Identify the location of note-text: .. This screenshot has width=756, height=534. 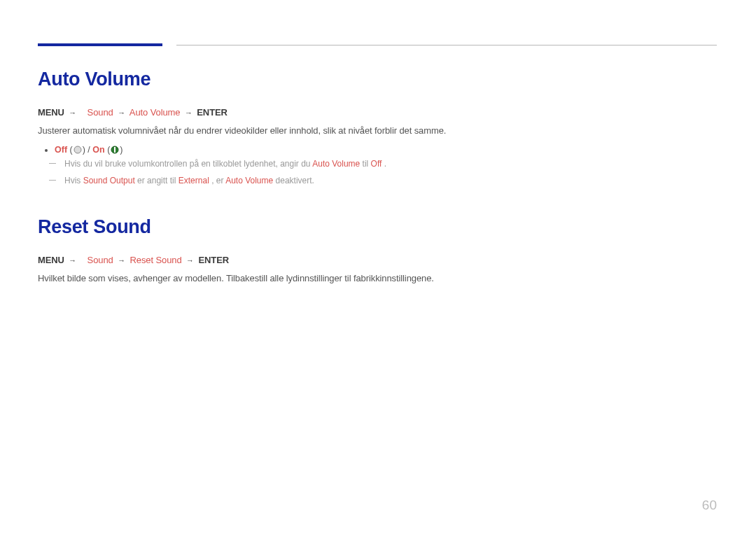
(385, 164).